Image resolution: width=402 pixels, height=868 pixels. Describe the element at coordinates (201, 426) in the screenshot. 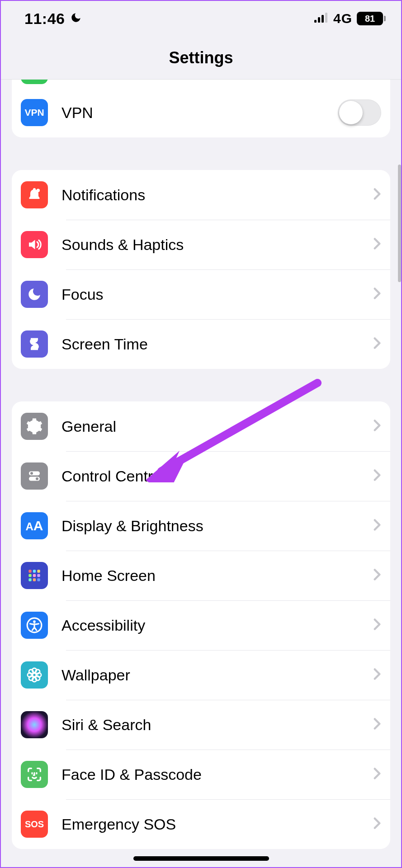

I see `row-general: General` at that location.